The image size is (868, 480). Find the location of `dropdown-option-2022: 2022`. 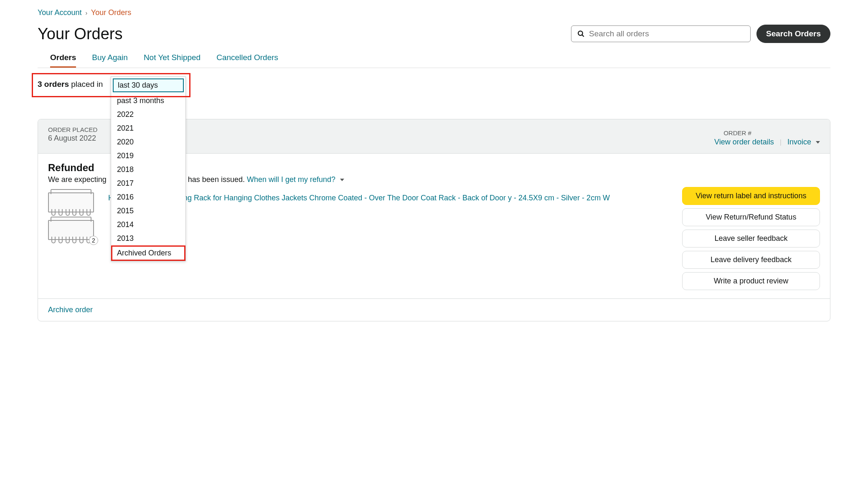

dropdown-option-2022: 2022 is located at coordinates (148, 114).